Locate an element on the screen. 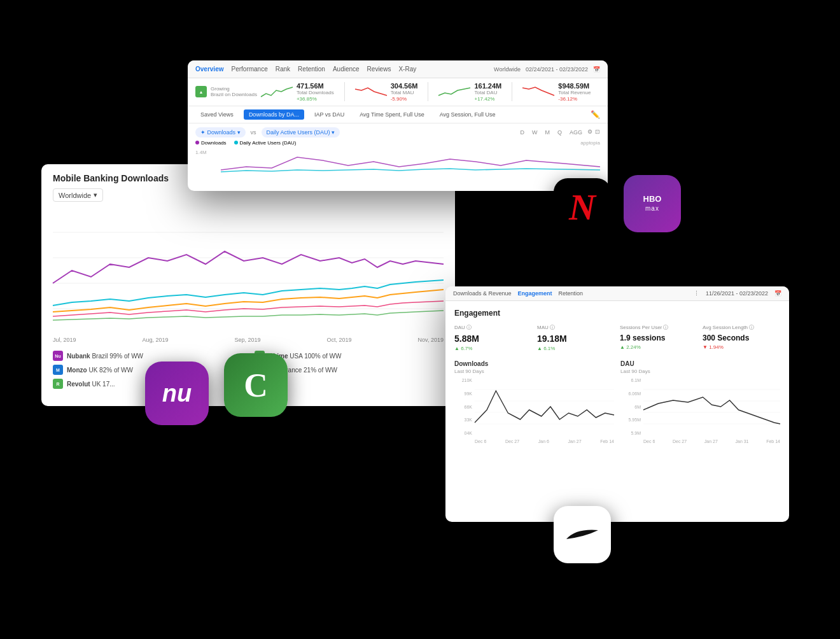 Image resolution: width=840 pixels, height=639 pixels. date-range-eng: 11/26/2021 - 02/23/2022 is located at coordinates (737, 293).